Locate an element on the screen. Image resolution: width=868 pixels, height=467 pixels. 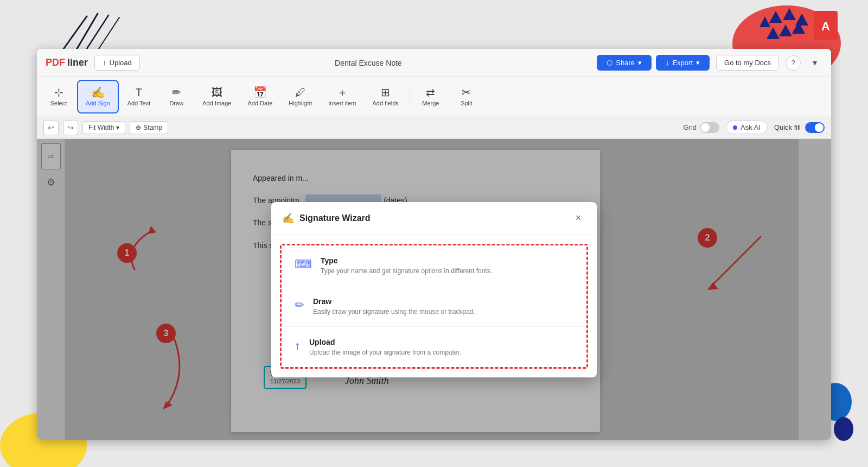
grid-toggle-knob is located at coordinates (705, 128).